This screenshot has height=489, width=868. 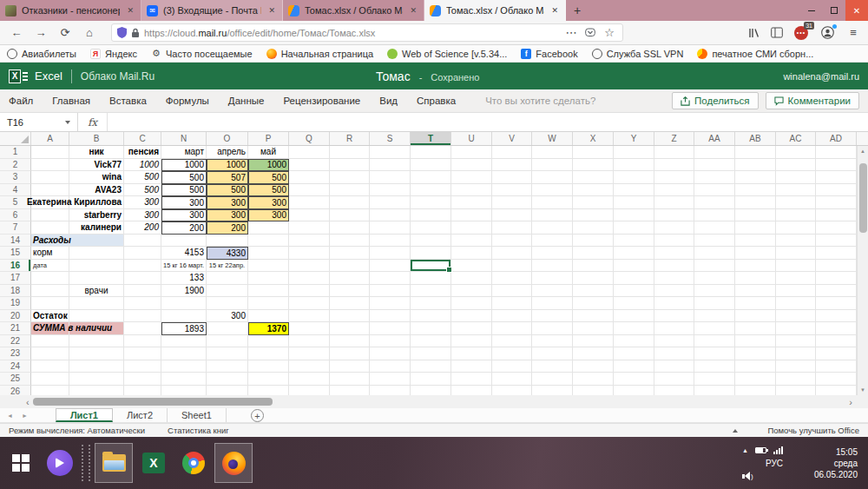 I want to click on cell-N4: 500, so click(x=184, y=191).